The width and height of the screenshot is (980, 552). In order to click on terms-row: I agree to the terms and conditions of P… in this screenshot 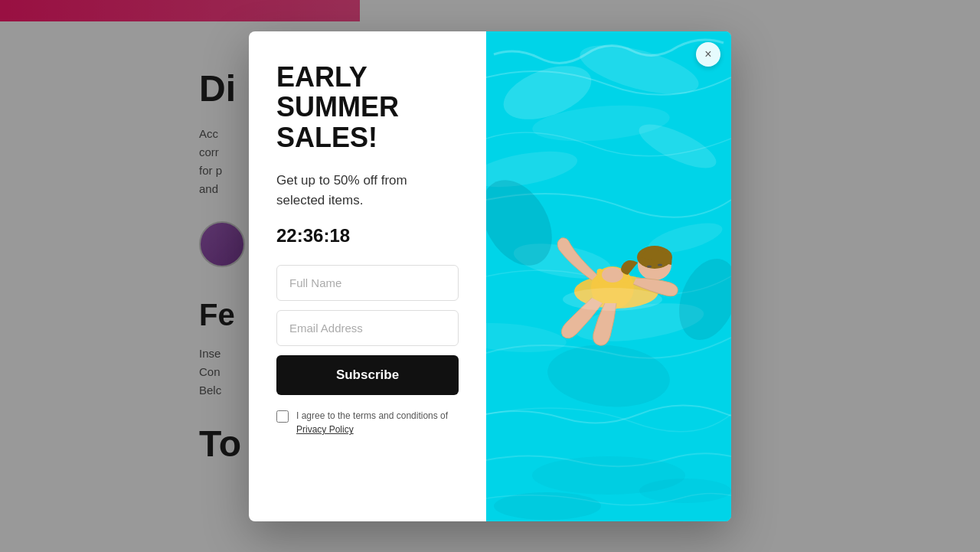, I will do `click(368, 423)`.